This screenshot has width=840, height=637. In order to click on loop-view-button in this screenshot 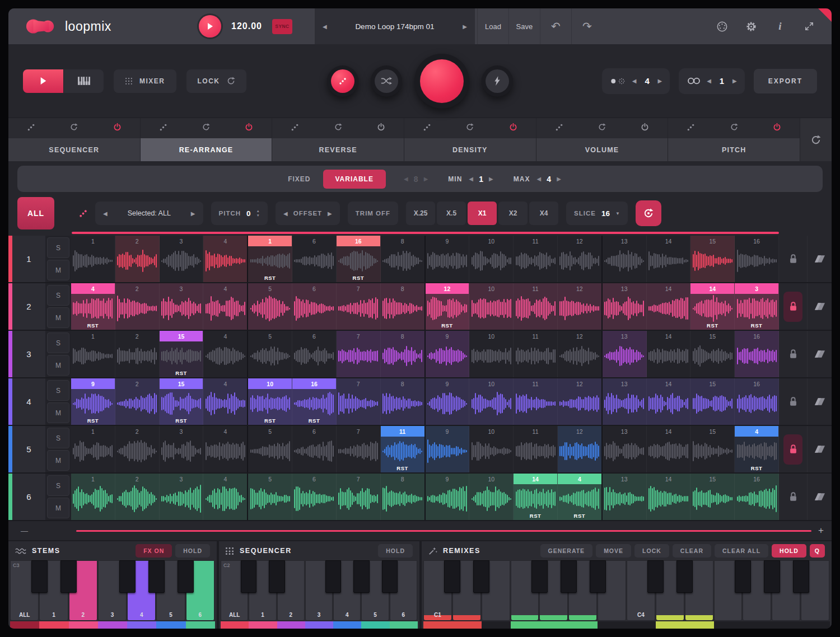, I will do `click(43, 81)`.